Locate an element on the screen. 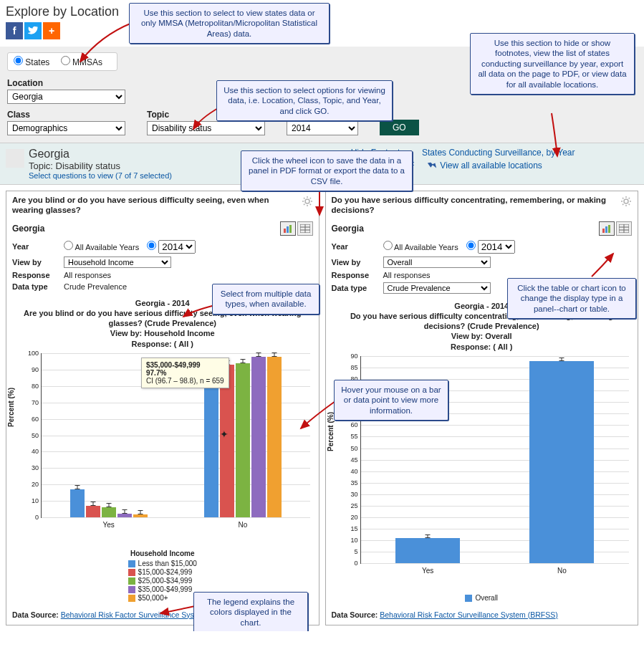 Image resolution: width=644 pixels, height=657 pixels. chart-tooltip: $35,000-$49,999 97.7% CI (96.7 – 98.8), … is located at coordinates (185, 373).